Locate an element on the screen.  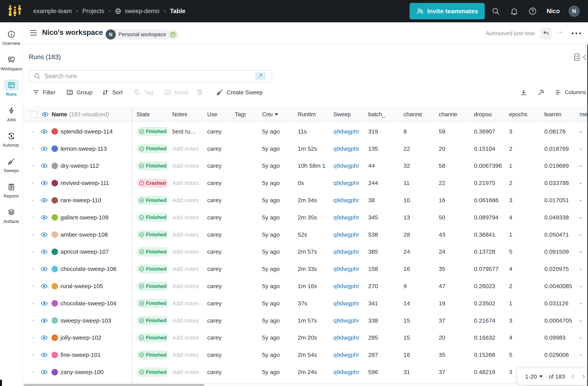
delete-button is located at coordinates (200, 92).